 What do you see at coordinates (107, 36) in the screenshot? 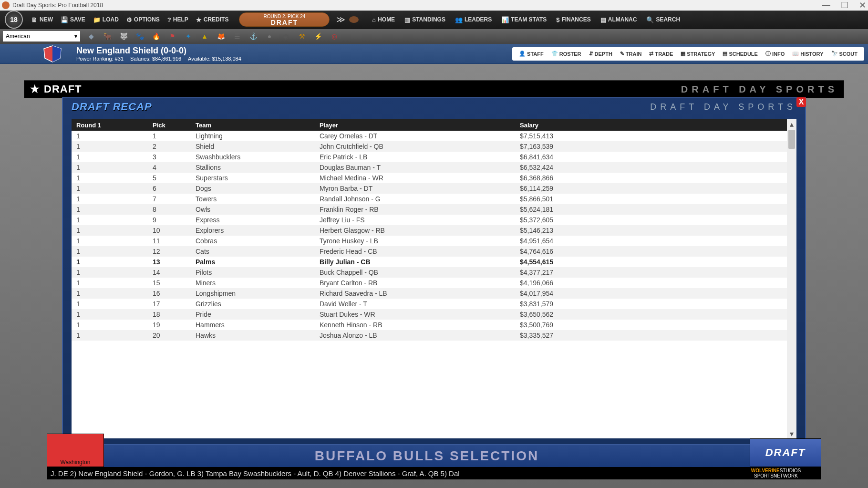
I see `team-icon: 🐂` at bounding box center [107, 36].